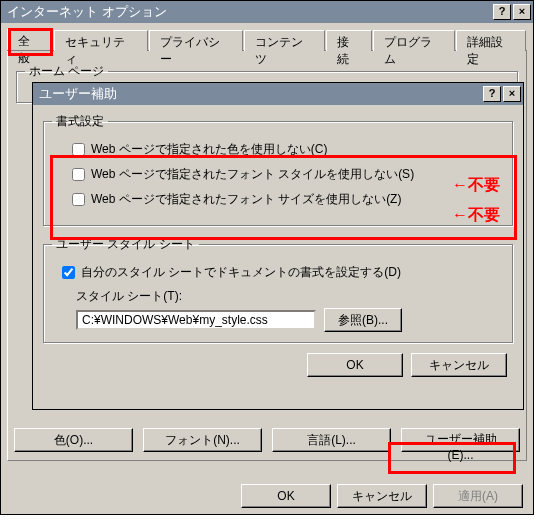 The width and height of the screenshot is (536, 520). Describe the element at coordinates (78, 150) in the screenshot. I see `chk-color` at that location.